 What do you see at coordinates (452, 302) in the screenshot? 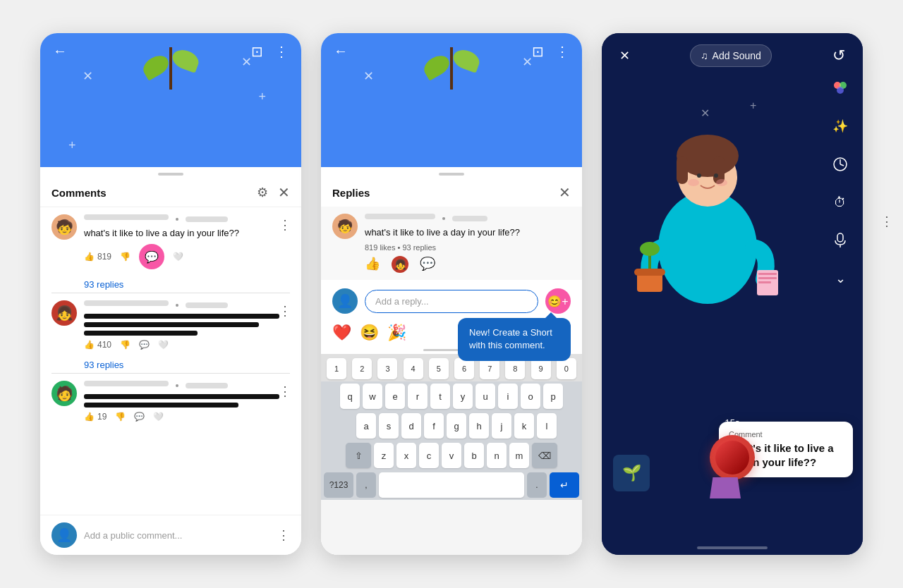
I see `reply-input: Add a reply...` at bounding box center [452, 302].